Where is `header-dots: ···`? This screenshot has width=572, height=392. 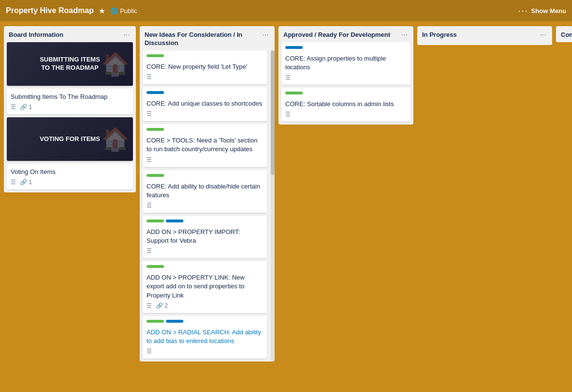 header-dots: ··· is located at coordinates (523, 11).